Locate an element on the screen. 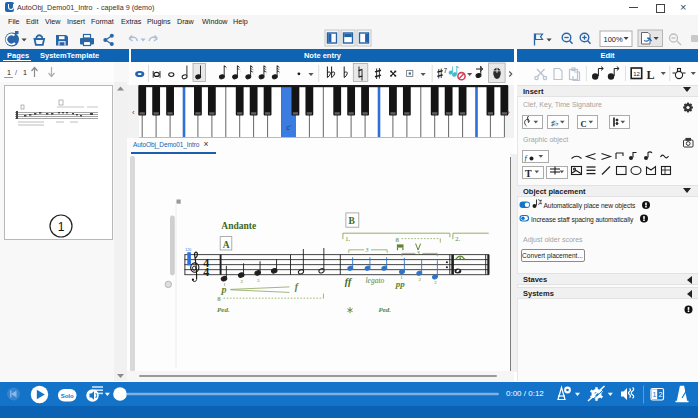 The width and height of the screenshot is (698, 418). svg-text: pp is located at coordinates (400, 284).